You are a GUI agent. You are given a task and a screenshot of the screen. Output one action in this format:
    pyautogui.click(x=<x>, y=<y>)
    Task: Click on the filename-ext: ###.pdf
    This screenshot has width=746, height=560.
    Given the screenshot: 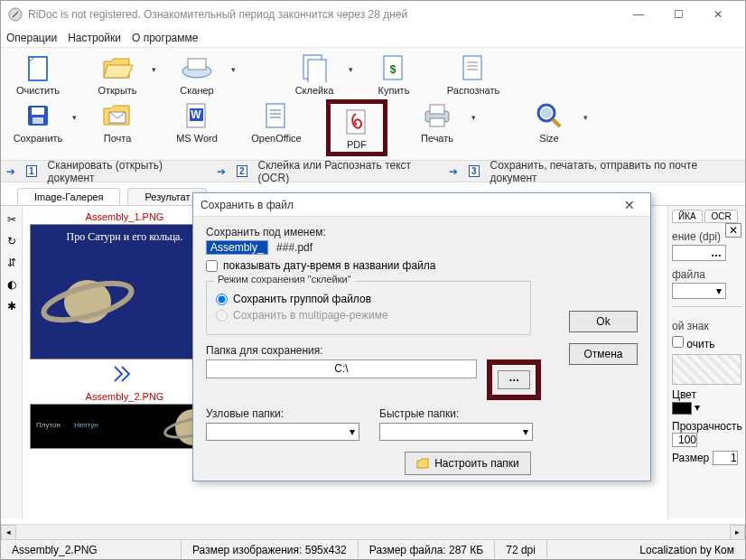 What is the action you would take?
    pyautogui.click(x=294, y=247)
    